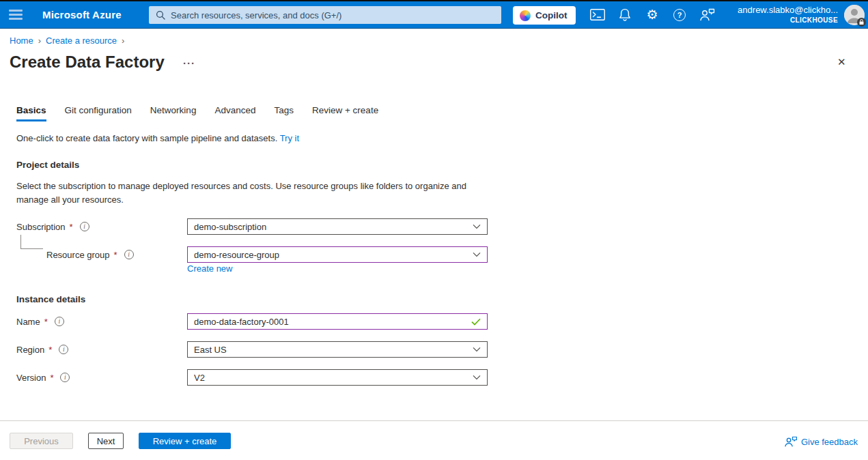 The image size is (868, 460). I want to click on project-details-heading: Project details, so click(48, 165).